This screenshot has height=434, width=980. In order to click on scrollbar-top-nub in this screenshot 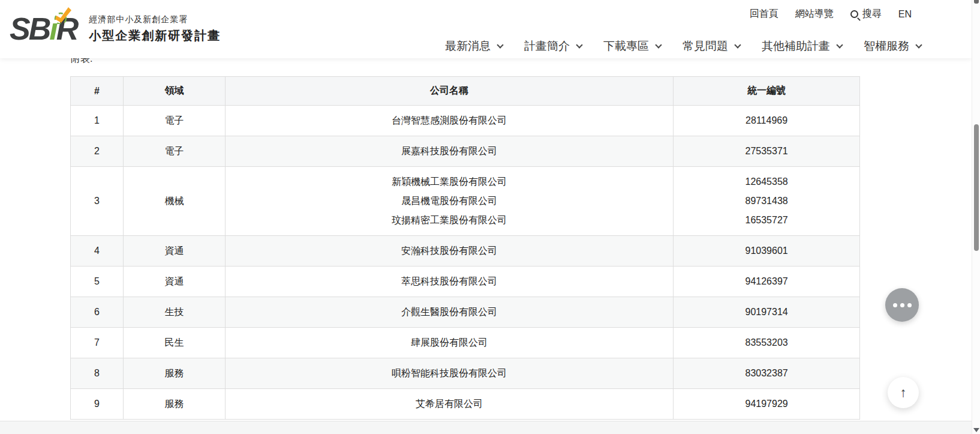, I will do `click(976, 2)`.